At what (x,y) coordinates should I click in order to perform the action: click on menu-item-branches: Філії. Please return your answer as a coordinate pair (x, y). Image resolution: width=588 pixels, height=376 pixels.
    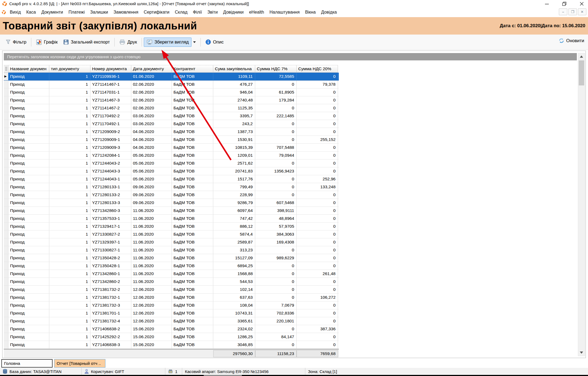
    Looking at the image, I should click on (197, 12).